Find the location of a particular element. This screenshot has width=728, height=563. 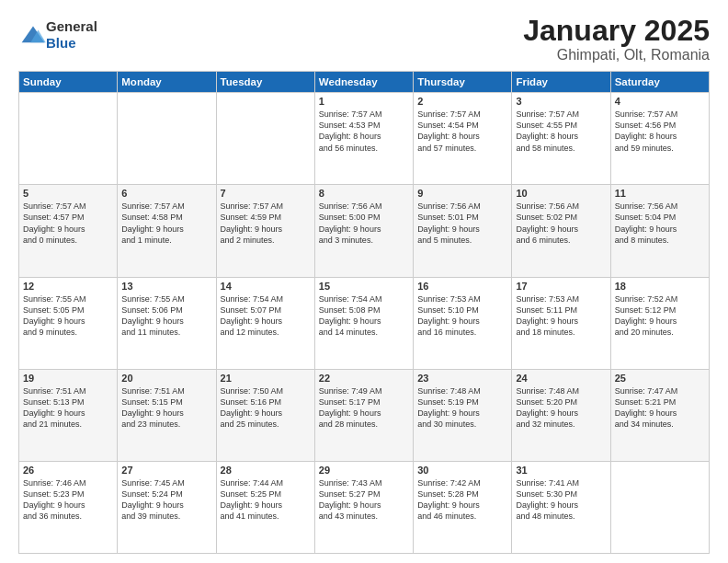

day-info: Sunrise: 7:57 AM Sunset: 4:55 PM Dayligh… is located at coordinates (561, 131).